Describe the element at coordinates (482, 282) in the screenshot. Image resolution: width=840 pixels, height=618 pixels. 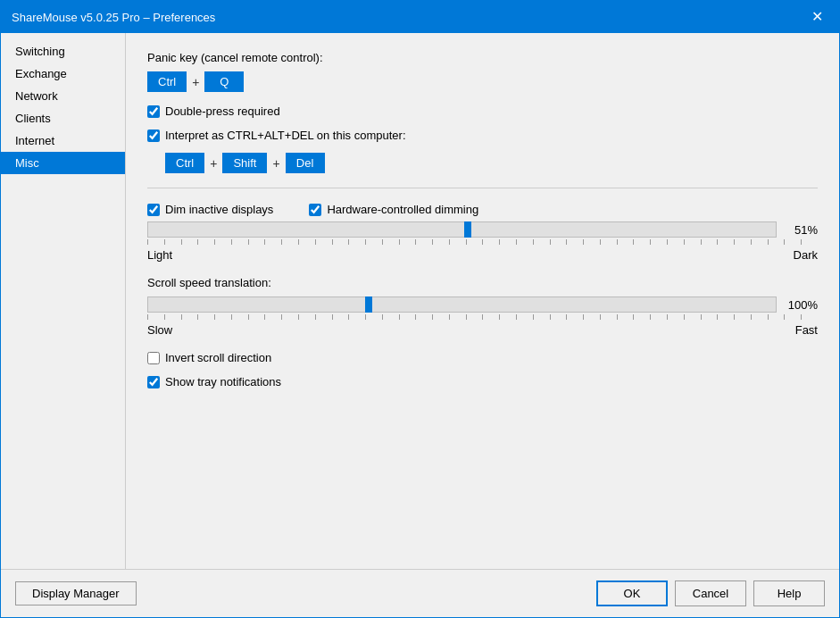
I see `scroll-speed-label: Scroll speed translation:` at that location.